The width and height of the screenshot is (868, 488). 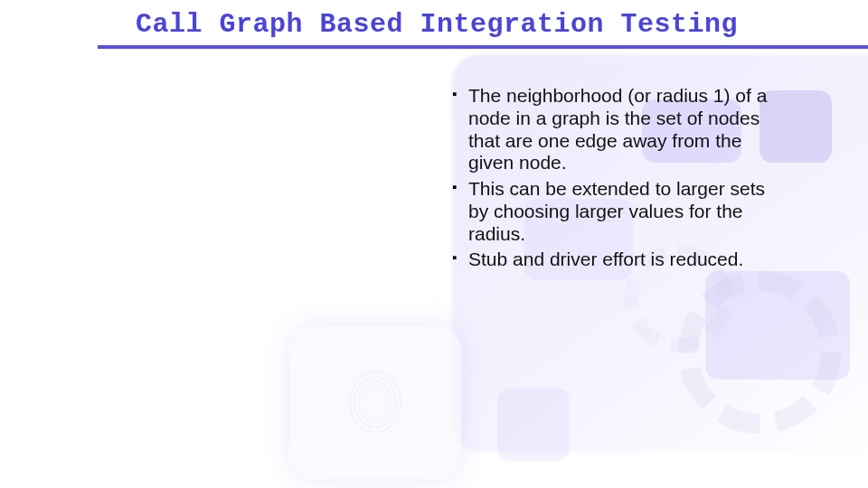 I want to click on slide-title: Call Graph Based Integration Testing, so click(x=434, y=23).